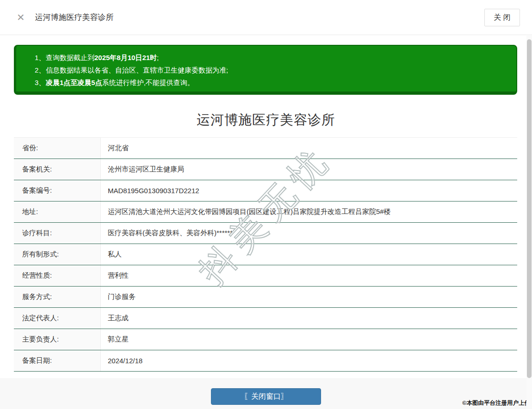  Describe the element at coordinates (309, 360) in the screenshot. I see `row-value: 2024/12/18` at that location.